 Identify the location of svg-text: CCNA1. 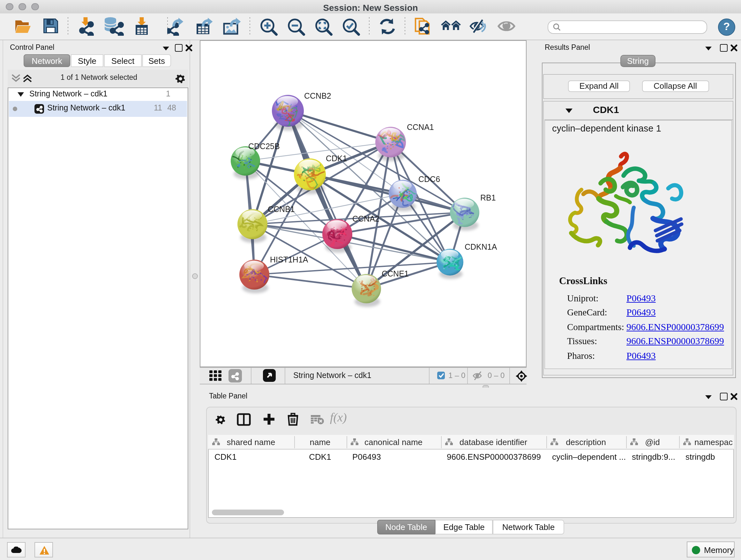
(420, 127).